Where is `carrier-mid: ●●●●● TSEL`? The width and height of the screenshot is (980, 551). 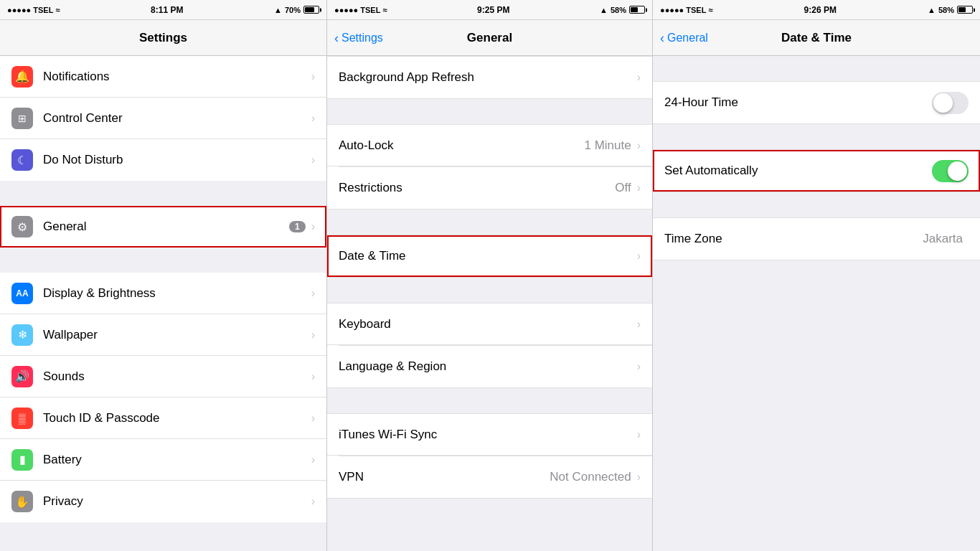
carrier-mid: ●●●●● TSEL is located at coordinates (357, 10).